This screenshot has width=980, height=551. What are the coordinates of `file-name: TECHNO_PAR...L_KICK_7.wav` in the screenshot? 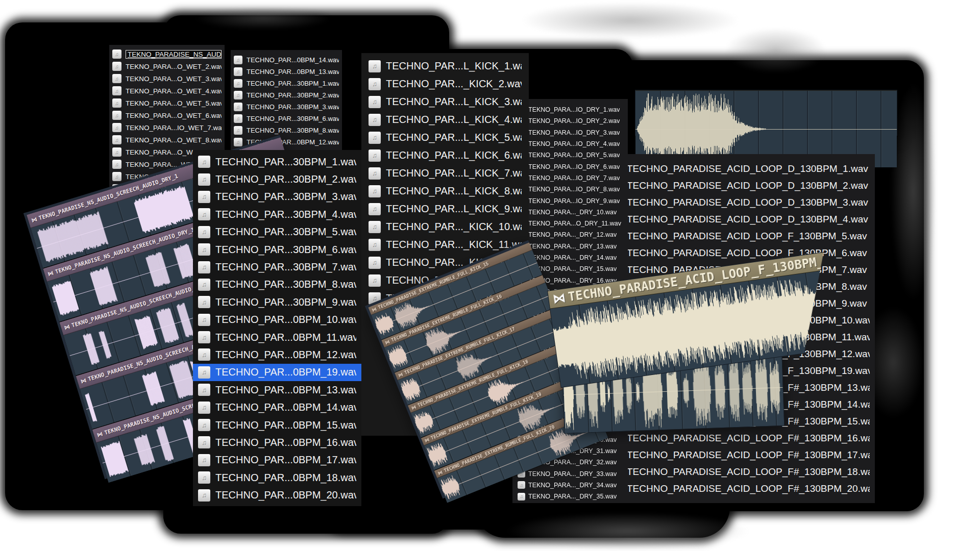 It's located at (454, 173).